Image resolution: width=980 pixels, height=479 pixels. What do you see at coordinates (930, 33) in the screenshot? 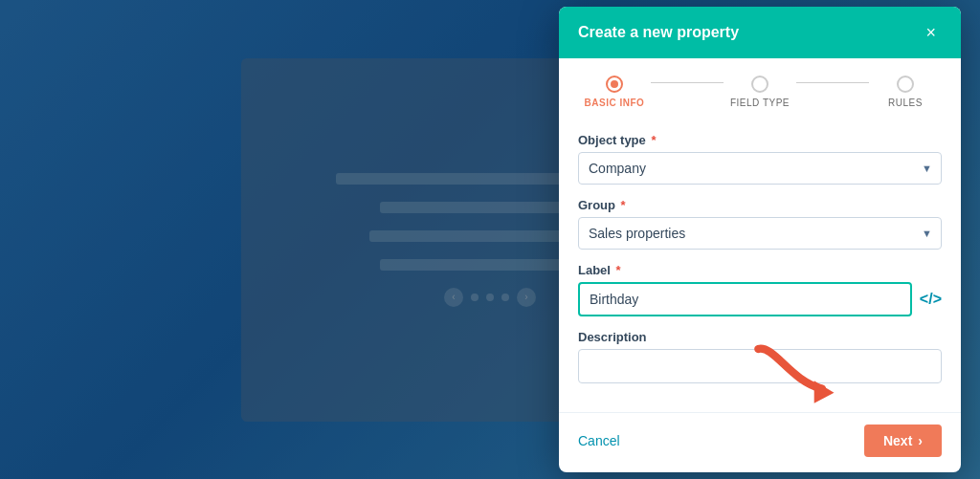
I see `close-button: ×` at bounding box center [930, 33].